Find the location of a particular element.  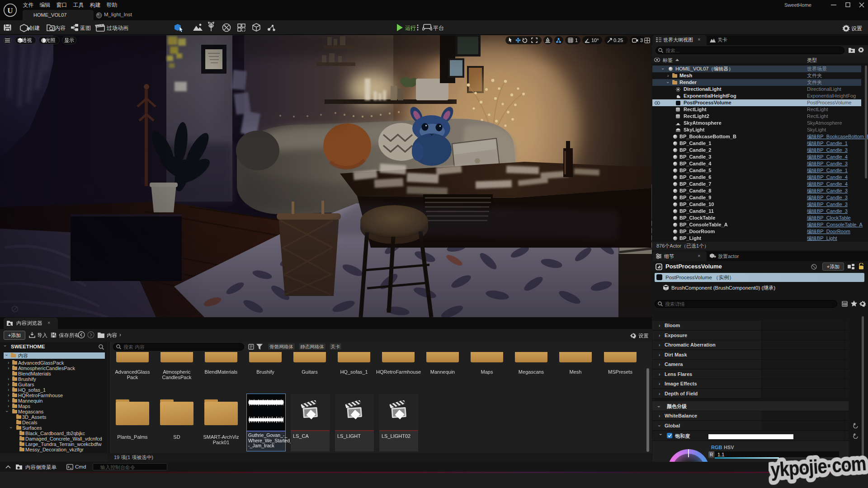

svg-text: 创建 is located at coordinates (34, 28).